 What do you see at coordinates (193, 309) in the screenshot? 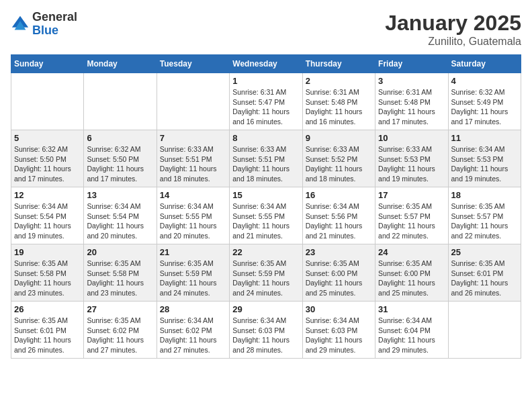
I see `day-number: 28` at bounding box center [193, 309].